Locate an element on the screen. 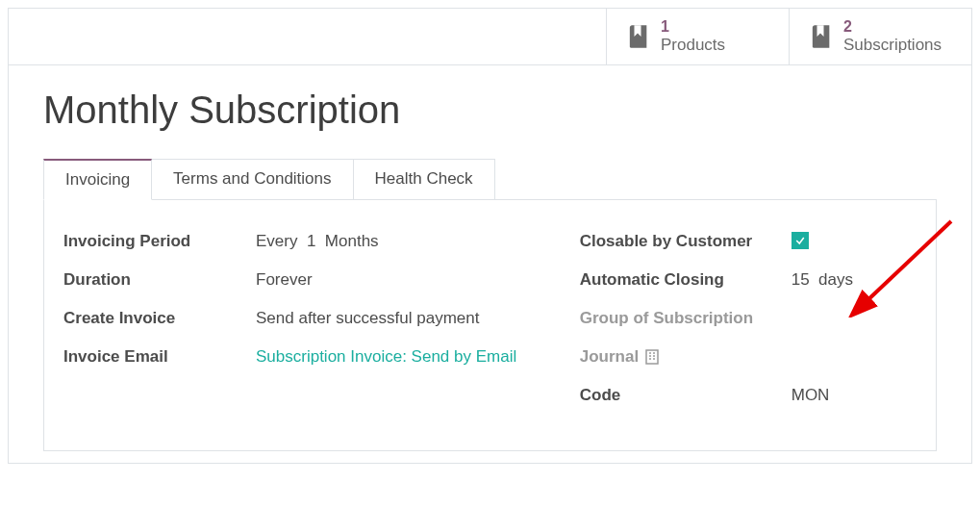 The width and height of the screenshot is (980, 508). tab-bar: Invoicing Terms and Conditions Health Ch… is located at coordinates (490, 179).